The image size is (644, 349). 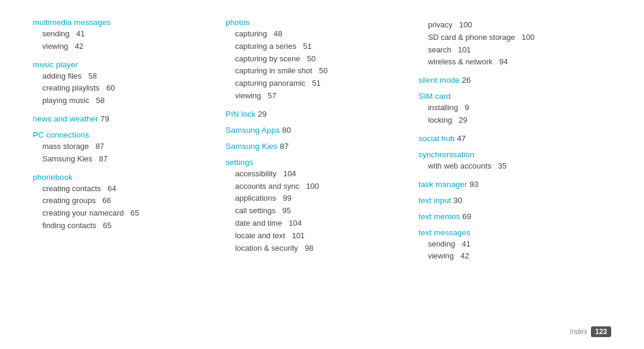 I want to click on sub-entry: date and time 104, so click(x=321, y=224).